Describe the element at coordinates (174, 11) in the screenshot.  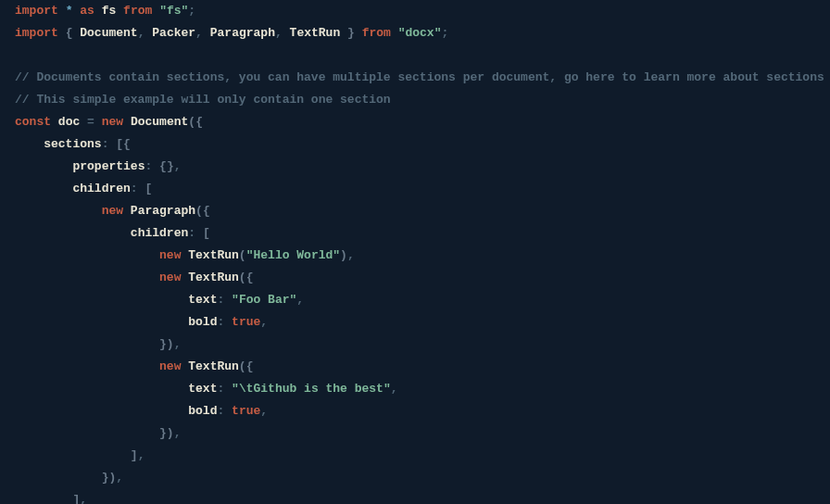
I see `string-fs-module: "fs"` at that location.